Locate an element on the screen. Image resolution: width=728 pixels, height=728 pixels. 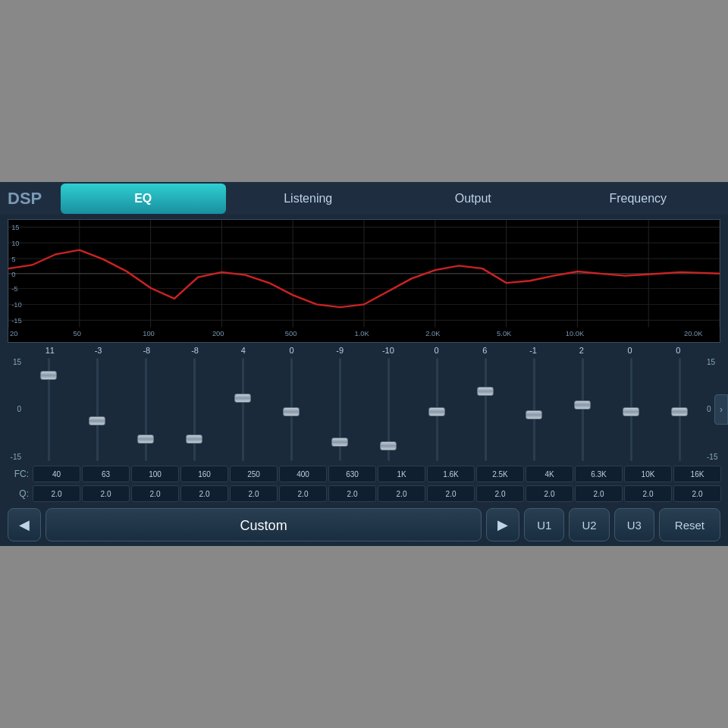
fader-val-3: -8 is located at coordinates (195, 350).